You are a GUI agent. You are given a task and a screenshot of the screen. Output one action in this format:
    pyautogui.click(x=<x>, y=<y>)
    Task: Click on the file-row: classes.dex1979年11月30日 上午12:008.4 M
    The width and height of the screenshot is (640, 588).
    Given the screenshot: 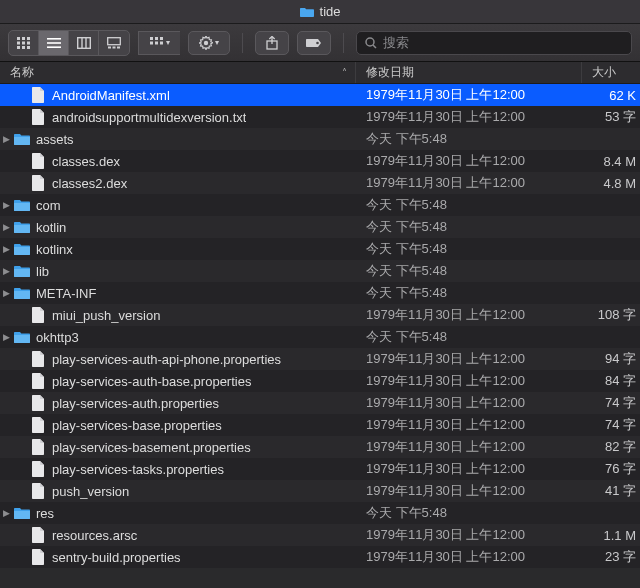 What is the action you would take?
    pyautogui.click(x=320, y=161)
    